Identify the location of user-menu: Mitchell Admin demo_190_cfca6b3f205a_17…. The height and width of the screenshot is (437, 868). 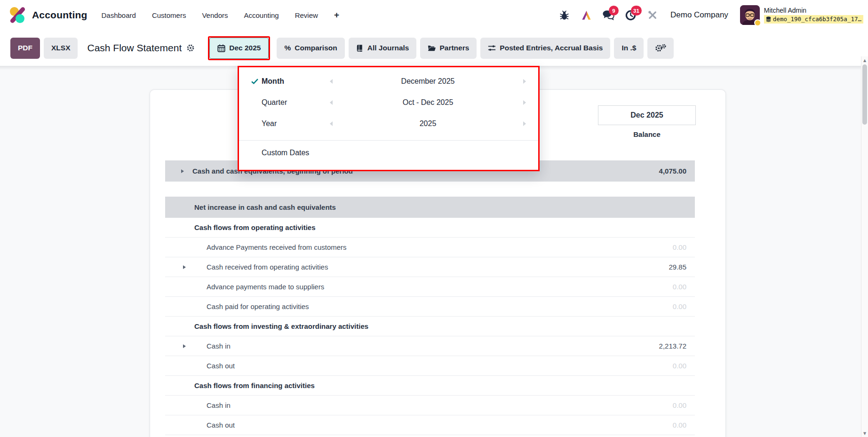
(802, 15).